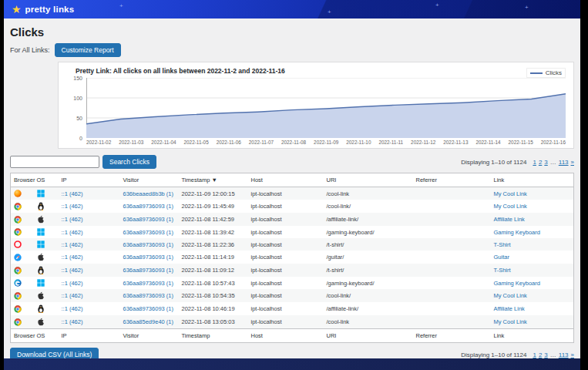  Describe the element at coordinates (213, 180) in the screenshot. I see `column-header-timestamp: Timestamp ▼` at that location.